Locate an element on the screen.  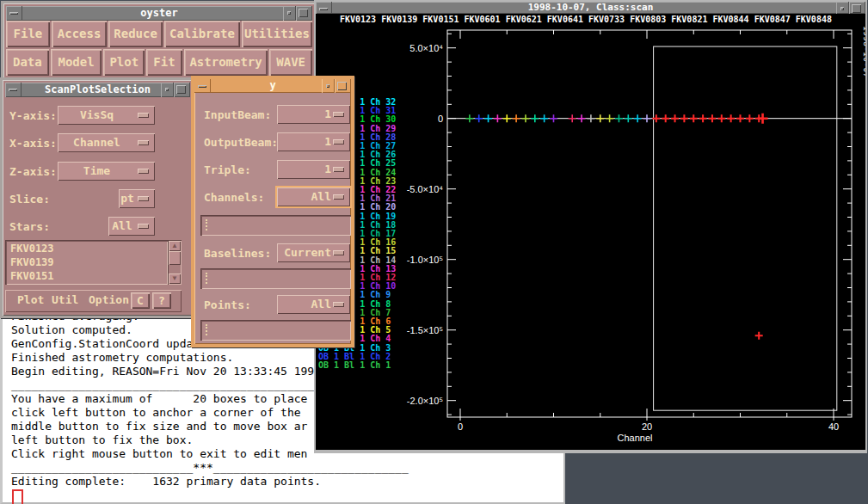
option-menu-points: All is located at coordinates (313, 304).